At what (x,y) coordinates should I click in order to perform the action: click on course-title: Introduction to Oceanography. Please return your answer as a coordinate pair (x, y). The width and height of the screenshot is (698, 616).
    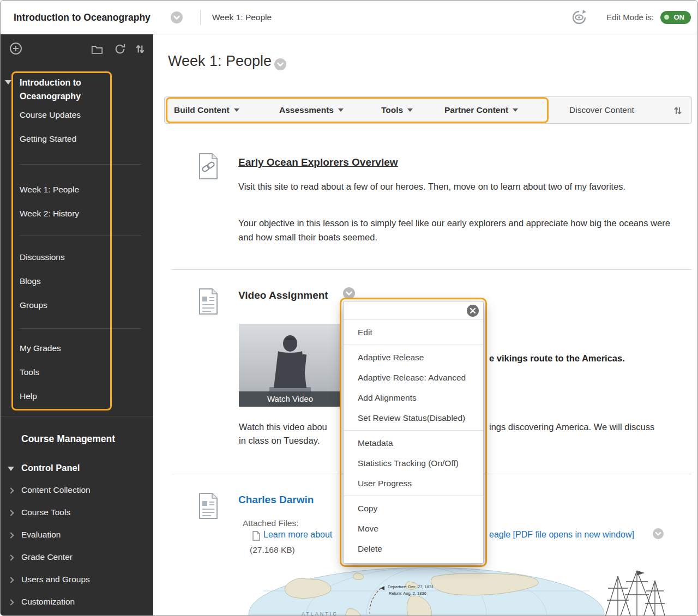
    Looking at the image, I should click on (82, 17).